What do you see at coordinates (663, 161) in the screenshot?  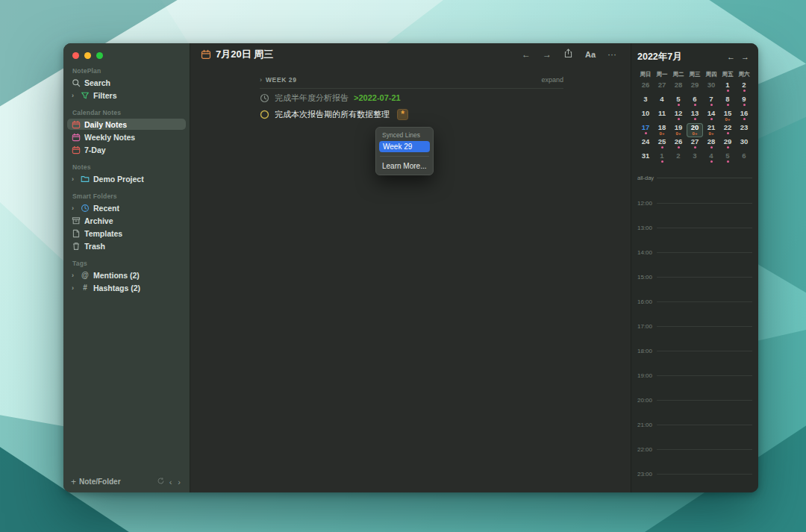 I see `event-dot` at bounding box center [663, 161].